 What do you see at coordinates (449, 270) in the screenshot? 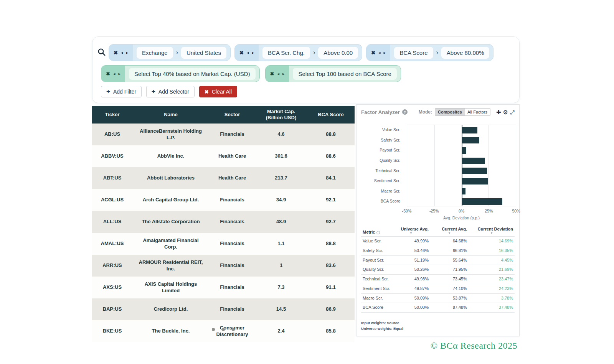
I see `current-avg-value: 71.95%` at bounding box center [449, 270].